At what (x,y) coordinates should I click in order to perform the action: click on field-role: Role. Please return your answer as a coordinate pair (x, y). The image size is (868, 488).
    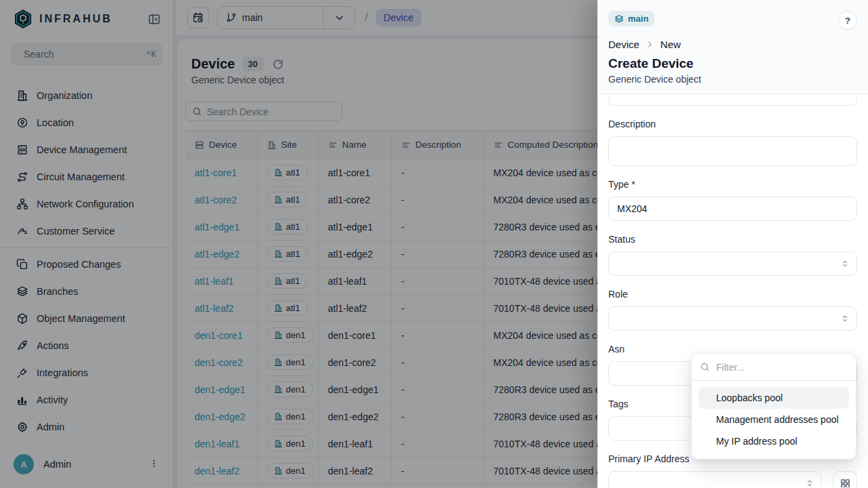
    Looking at the image, I should click on (732, 309).